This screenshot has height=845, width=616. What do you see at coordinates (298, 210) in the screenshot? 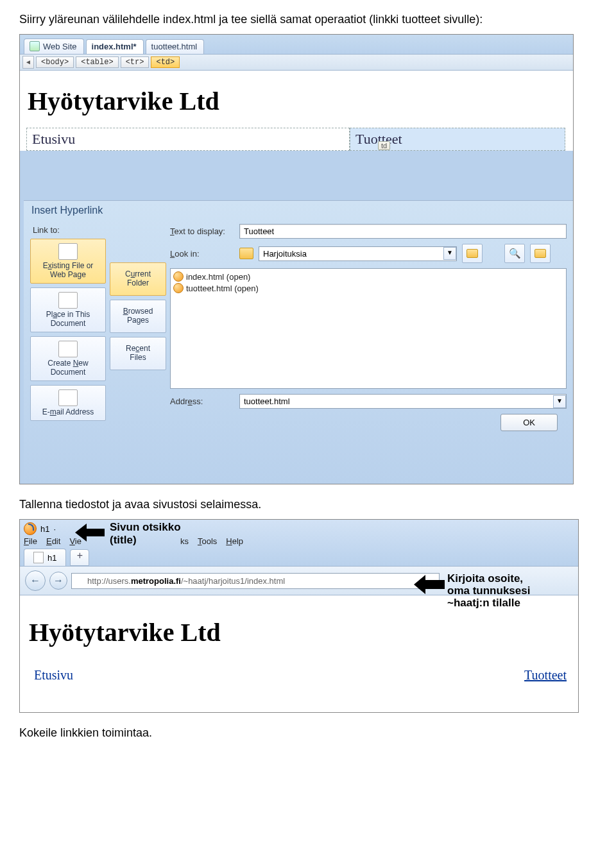
I see `dialog-title: Insert Hyperlink` at bounding box center [298, 210].